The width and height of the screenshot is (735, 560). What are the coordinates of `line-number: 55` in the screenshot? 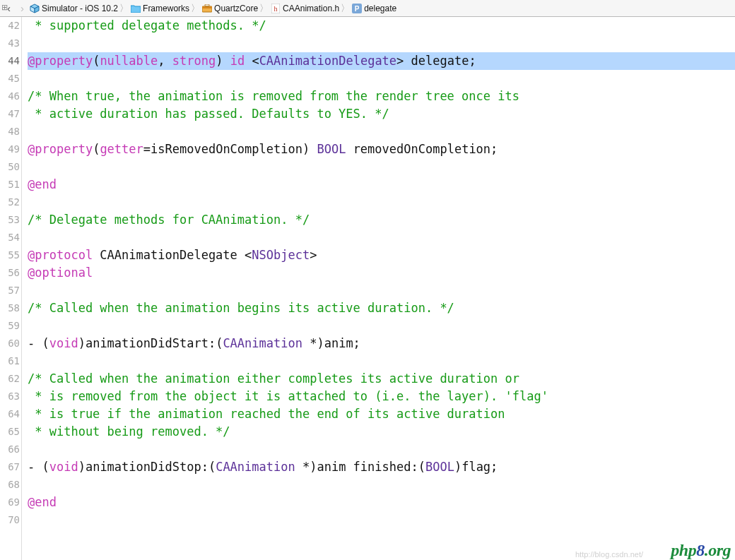 It's located at (10, 256).